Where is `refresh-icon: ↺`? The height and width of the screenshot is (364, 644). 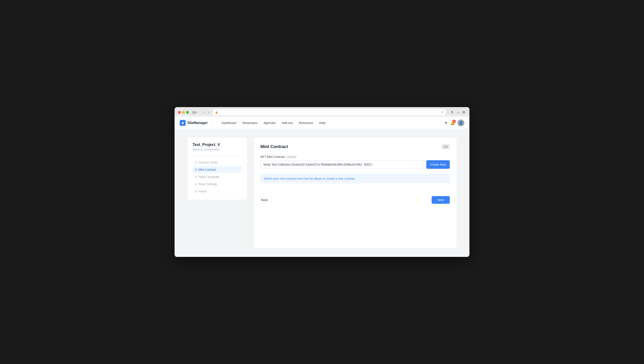 refresh-icon: ↺ is located at coordinates (443, 112).